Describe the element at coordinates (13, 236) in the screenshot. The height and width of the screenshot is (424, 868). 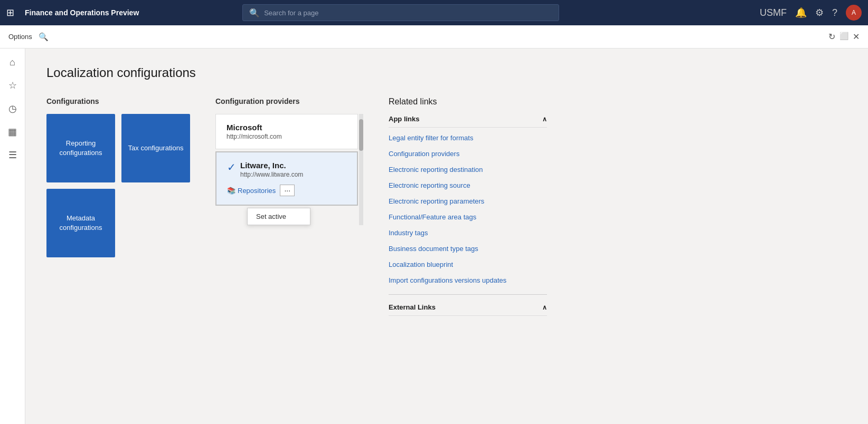
I see `sidebar-icons: ⌂ ☆ ◷ ▦ ☰` at that location.